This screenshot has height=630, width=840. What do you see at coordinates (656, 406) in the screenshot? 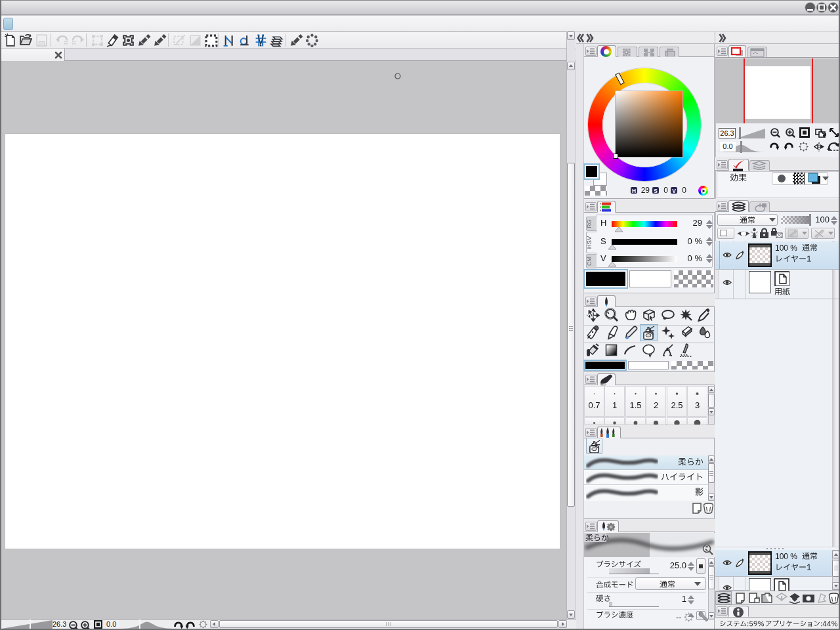
I see `svg-text: 2` at bounding box center [656, 406].